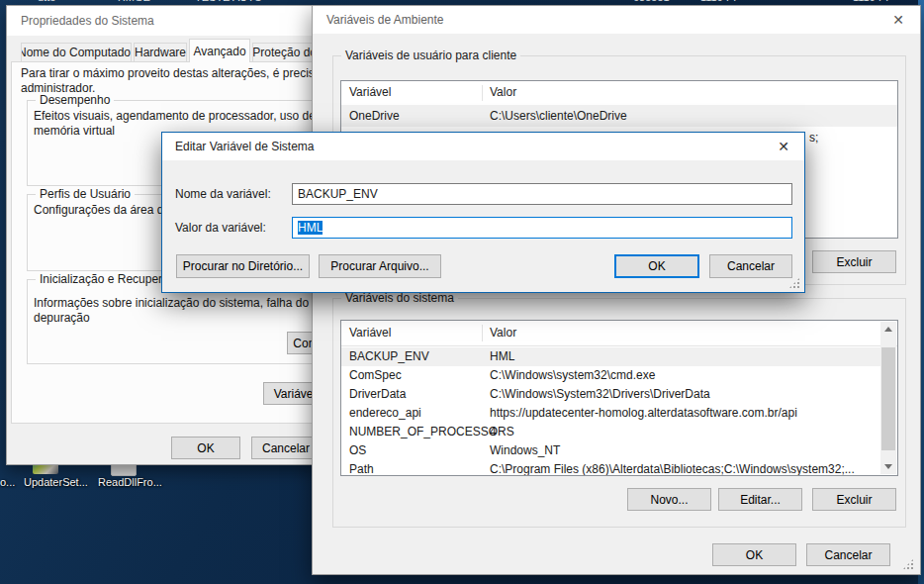 This screenshot has height=584, width=924. Describe the element at coordinates (855, 261) in the screenshot. I see `user-delete-button: Excluir` at that location.